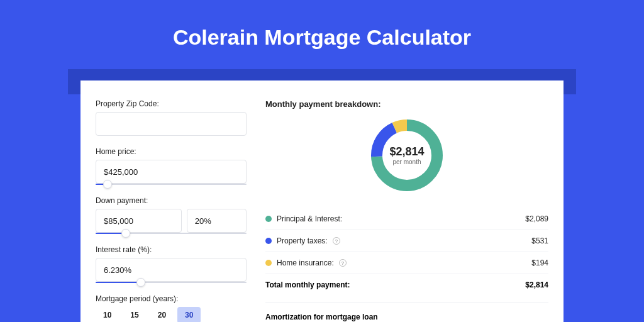 This screenshot has width=644, height=322. What do you see at coordinates (540, 263) in the screenshot?
I see `legend-amount: $194` at bounding box center [540, 263].